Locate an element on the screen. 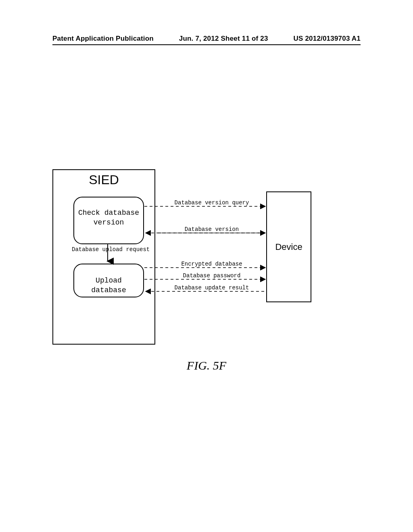 Image resolution: width=413 pixels, height=532 pixels. sied-container: SIED Check database version Database upl… is located at coordinates (104, 257).